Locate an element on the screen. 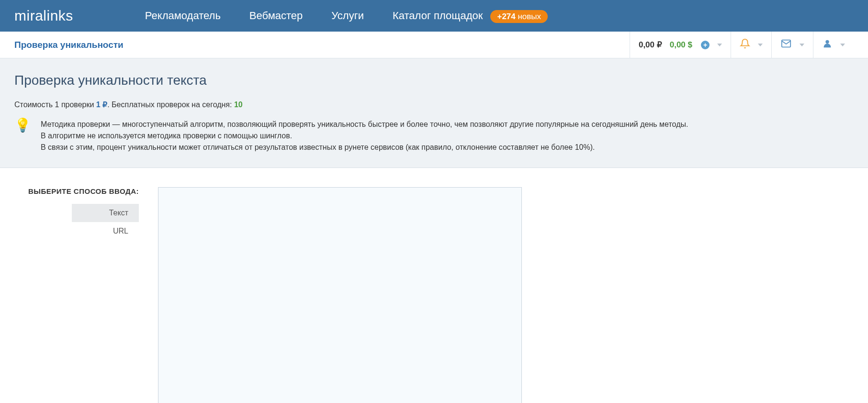 This screenshot has height=403, width=868. info-line-1: Методика проверки — многоступенчатый алг… is located at coordinates (364, 124).